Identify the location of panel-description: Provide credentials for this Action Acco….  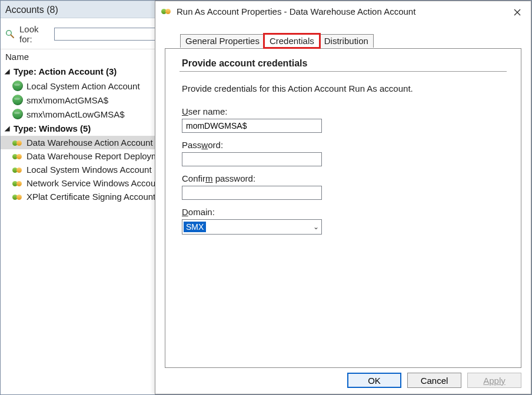
(344, 88).